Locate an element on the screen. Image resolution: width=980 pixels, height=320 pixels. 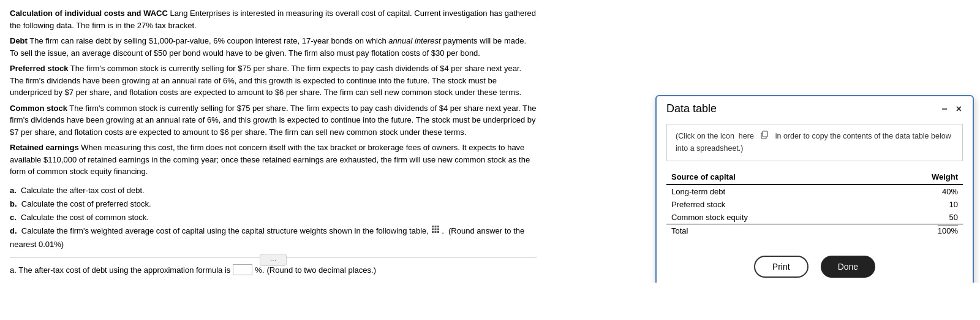
question-c: c. Calculate the cost of common stock. is located at coordinates (273, 218).